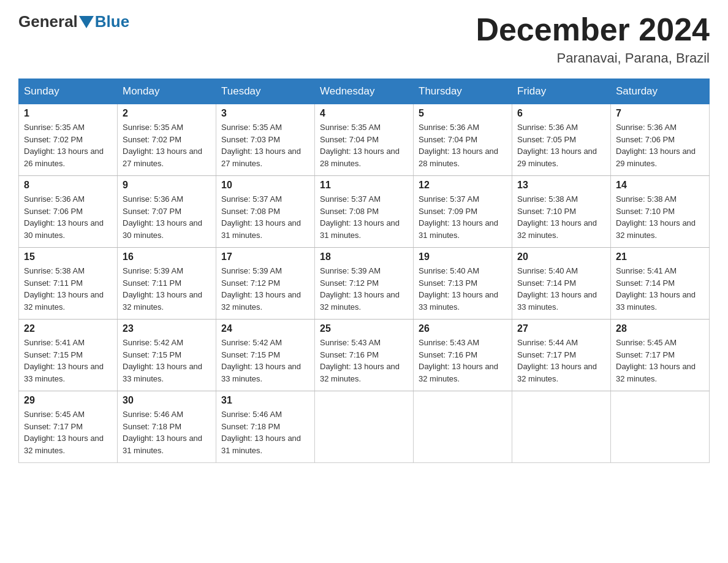 Image resolution: width=728 pixels, height=563 pixels. Describe the element at coordinates (266, 427) in the screenshot. I see `table-row: 31 Sunrise: 5:46 AMSunset: 7:18 PMDaylig…` at that location.